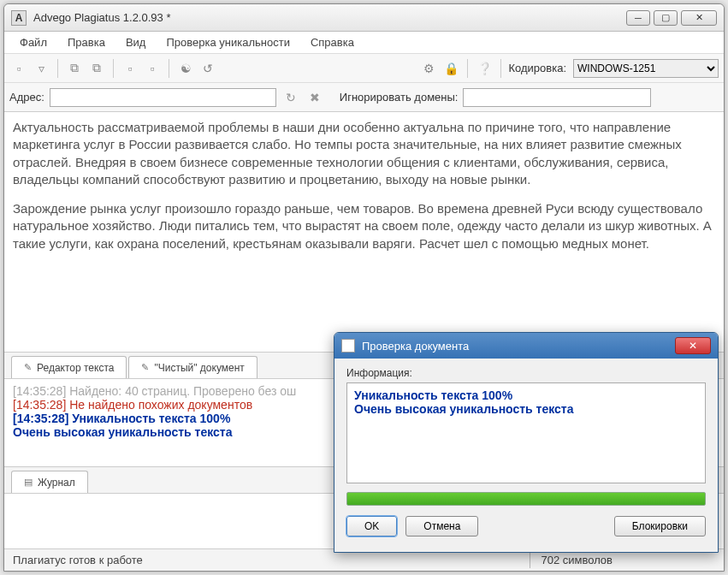 The image size is (728, 575). I want to click on menu-check: Проверка уникальности, so click(228, 43).